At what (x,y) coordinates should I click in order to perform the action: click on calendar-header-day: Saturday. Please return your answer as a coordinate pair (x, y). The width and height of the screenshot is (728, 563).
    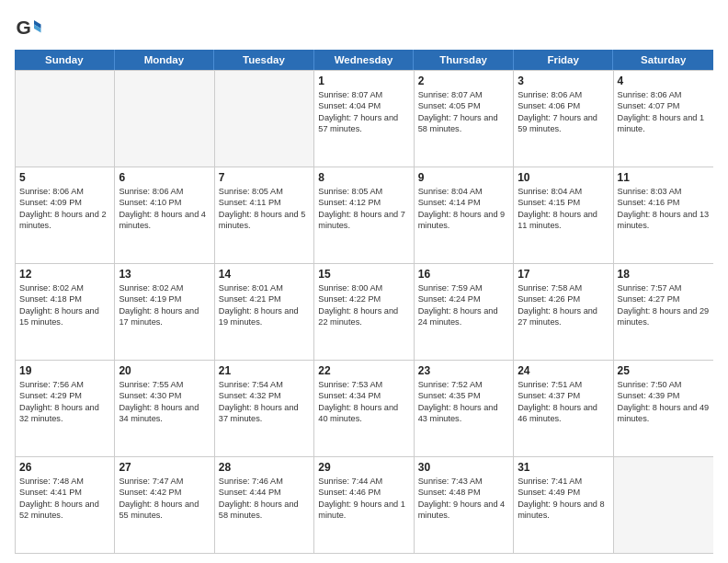
    Looking at the image, I should click on (664, 60).